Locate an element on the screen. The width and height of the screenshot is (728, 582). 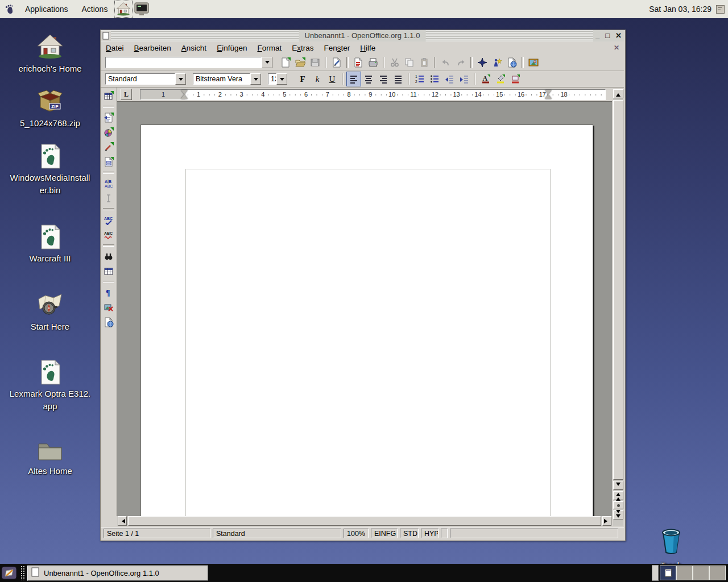
terminal-launcher-icon is located at coordinates (142, 9).